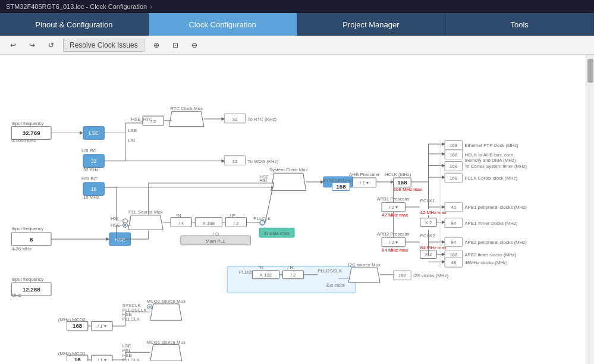  What do you see at coordinates (264, 177) in the screenshot?
I see `svg-text: HSE` at bounding box center [264, 177].